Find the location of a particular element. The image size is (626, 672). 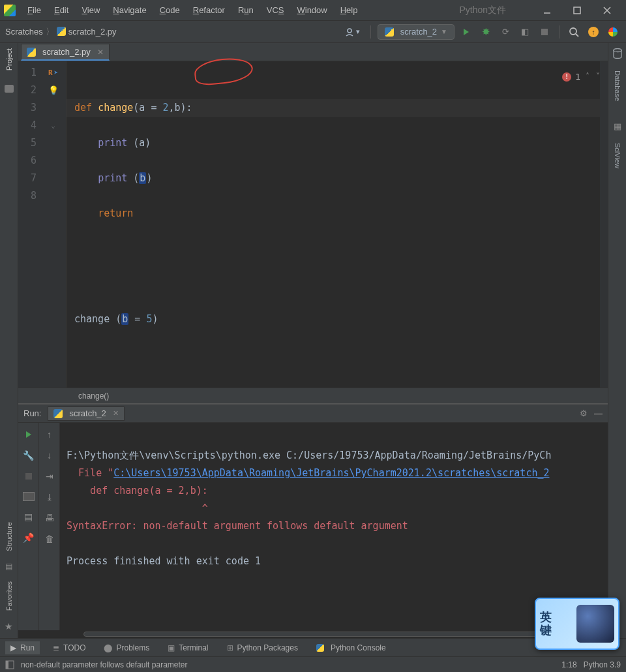

structure-tool-tab: Structure is located at coordinates (9, 536).